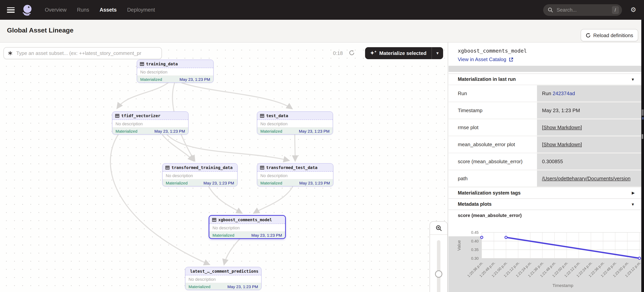  What do you see at coordinates (322, 31) in the screenshot?
I see `page-header: Global Asset Lineage Reload definitions` at bounding box center [322, 31].